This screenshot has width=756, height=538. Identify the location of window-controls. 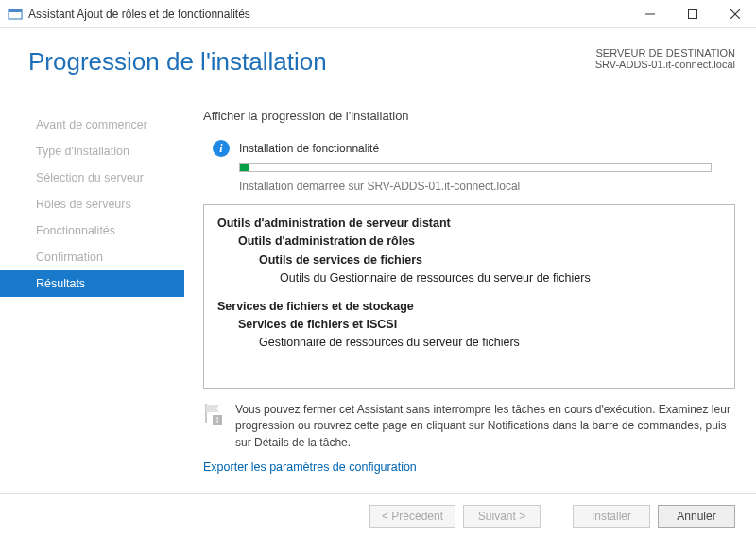
(692, 14).